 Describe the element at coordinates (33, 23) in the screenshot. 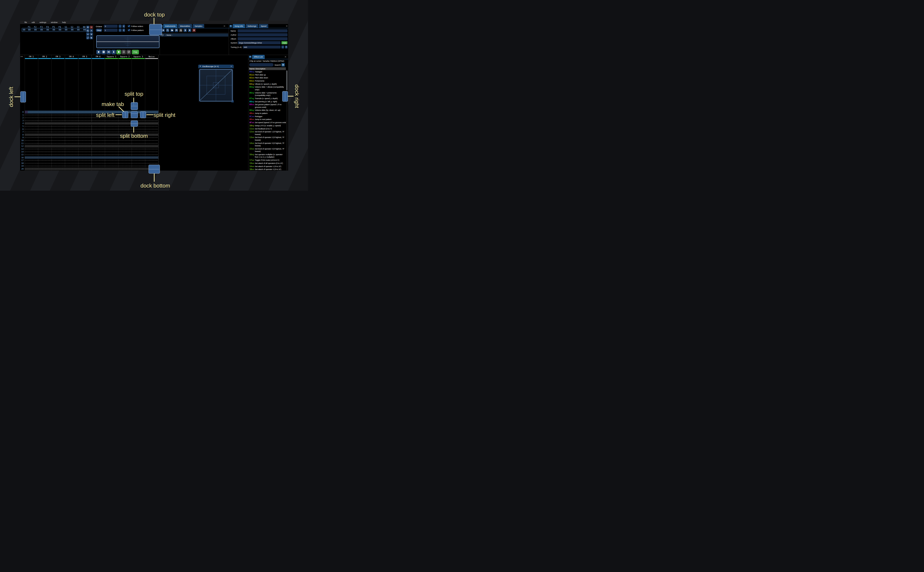

I see `menu-edit: edit` at that location.